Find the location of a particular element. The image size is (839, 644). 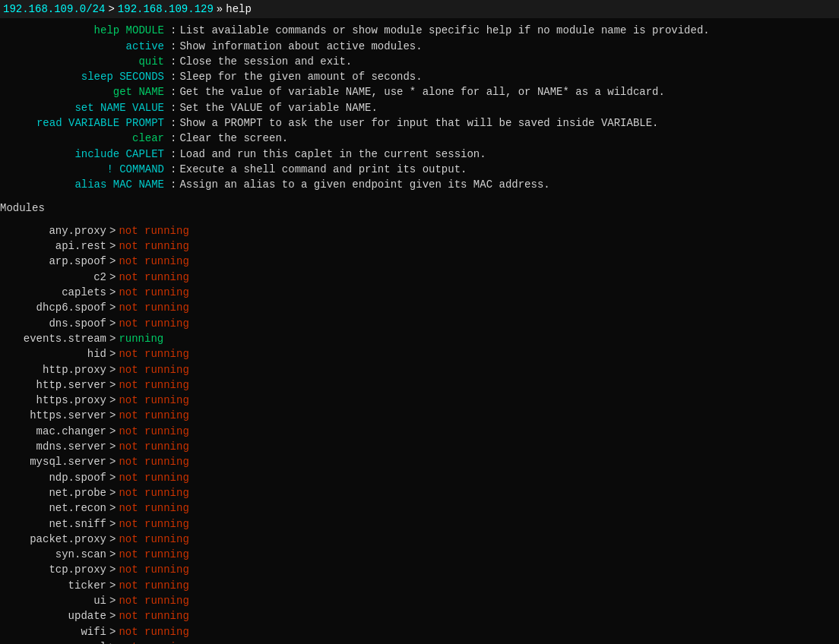

module-name: wol is located at coordinates (53, 642).